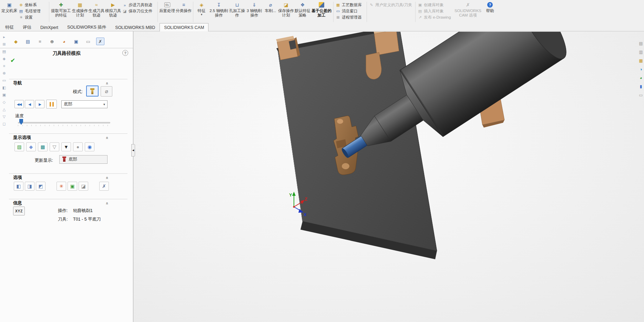  I want to click on tree-item-icon: ≡, so click(4, 66).